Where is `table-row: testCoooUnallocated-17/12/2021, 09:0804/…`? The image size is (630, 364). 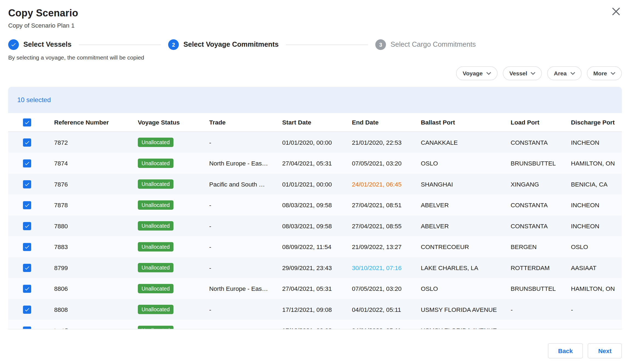 table-row: testCoooUnallocated-17/12/2021, 09:0804/… is located at coordinates (315, 325).